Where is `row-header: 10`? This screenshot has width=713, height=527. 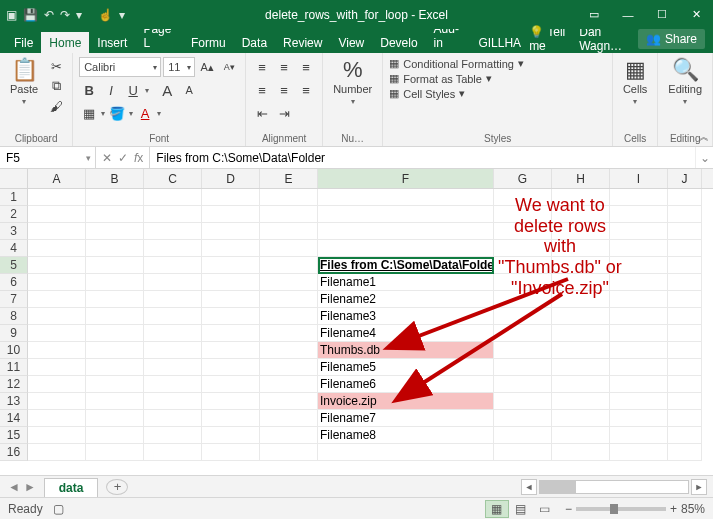 row-header: 10 is located at coordinates (14, 350).